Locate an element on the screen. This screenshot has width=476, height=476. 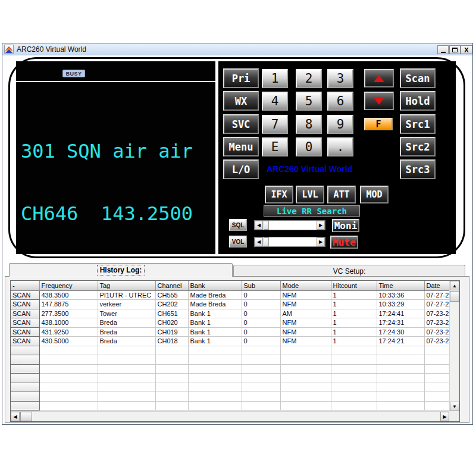
digit-0-button: 0 is located at coordinates (309, 147).